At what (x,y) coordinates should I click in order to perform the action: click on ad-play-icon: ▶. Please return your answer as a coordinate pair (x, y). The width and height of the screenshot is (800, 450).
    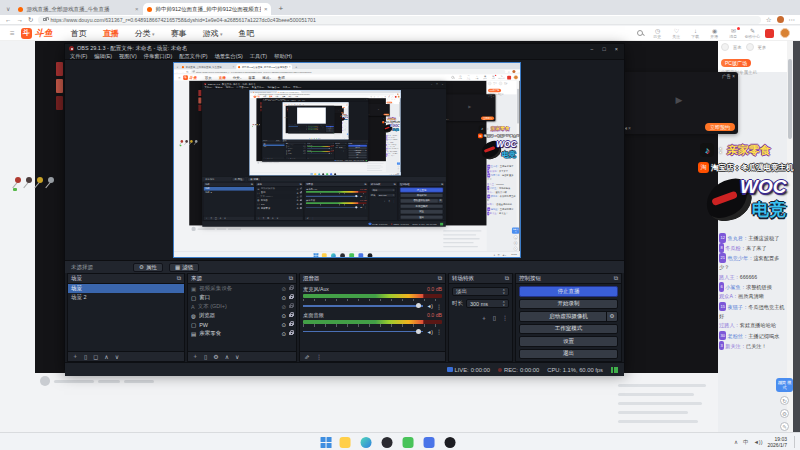
    Looking at the image, I should click on (680, 100).